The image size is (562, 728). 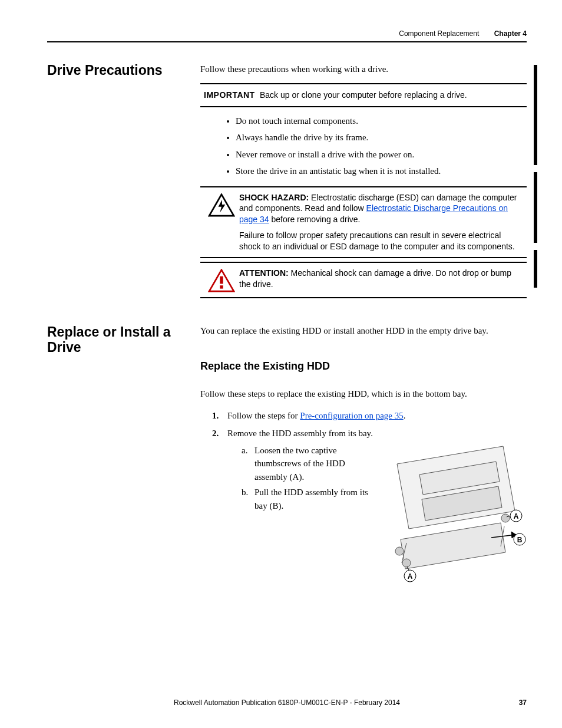 I want to click on shock-hazard-icon, so click(x=222, y=205).